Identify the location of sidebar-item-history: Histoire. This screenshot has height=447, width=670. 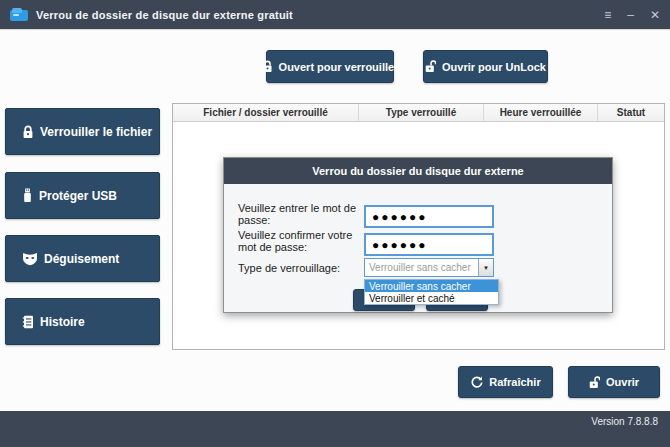
(82, 322).